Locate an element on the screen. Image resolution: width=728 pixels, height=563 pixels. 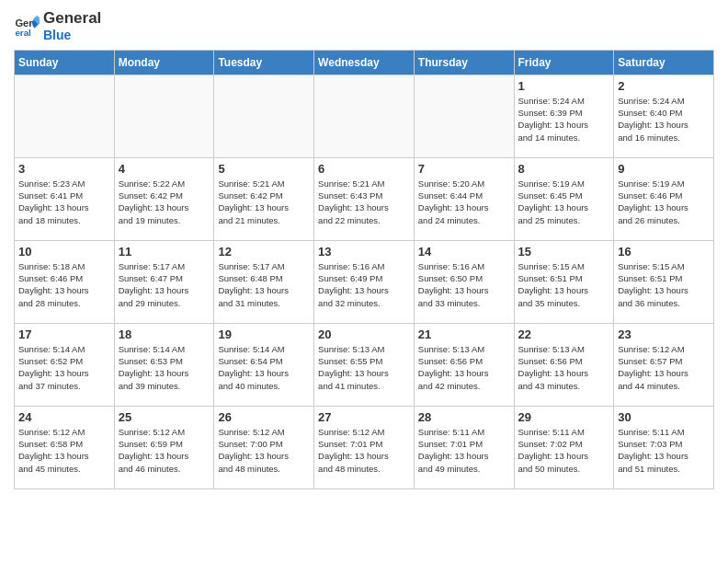
day-number: 16 is located at coordinates (664, 252).